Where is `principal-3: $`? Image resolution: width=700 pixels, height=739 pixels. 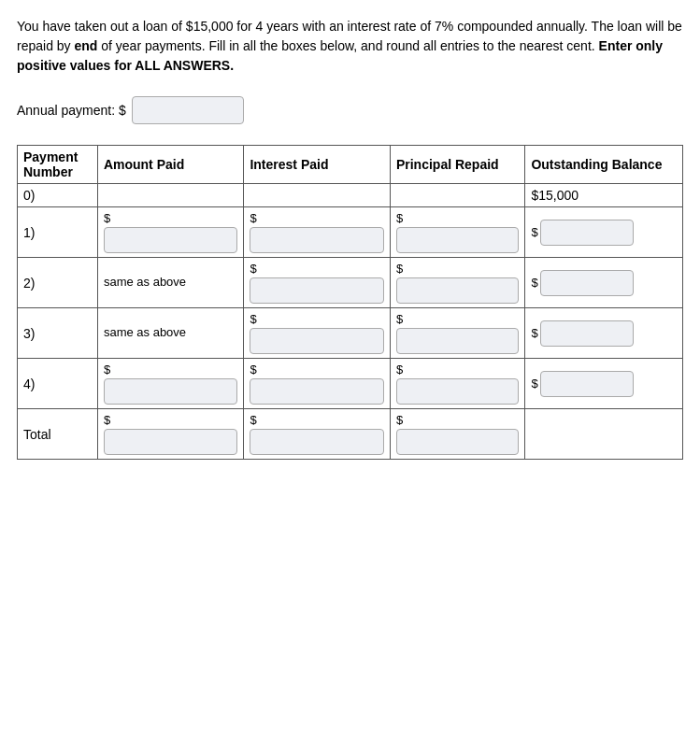
principal-3: $ is located at coordinates (457, 334).